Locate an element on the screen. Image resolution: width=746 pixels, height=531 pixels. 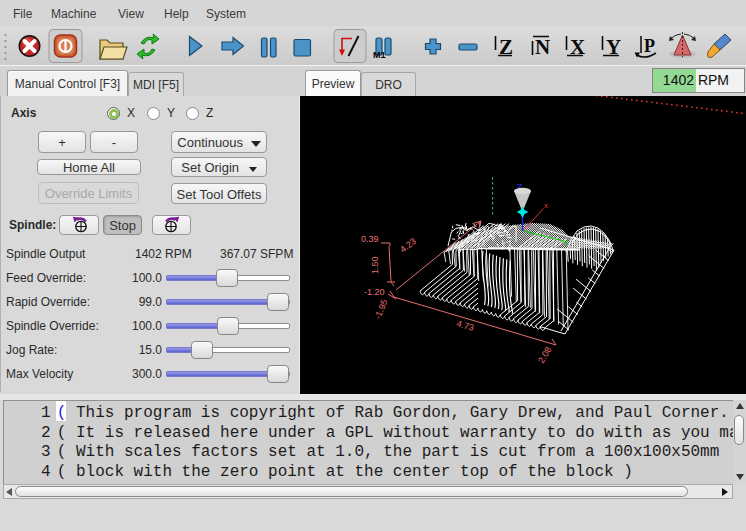
svg-text: 2.08 is located at coordinates (544, 355).